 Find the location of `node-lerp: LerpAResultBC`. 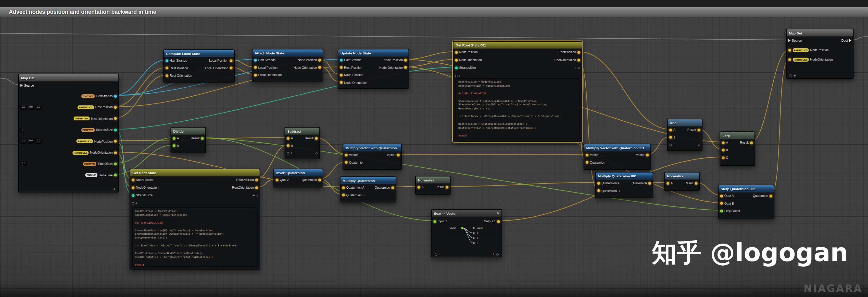

node-lerp: LerpAResultBC is located at coordinates (737, 148).